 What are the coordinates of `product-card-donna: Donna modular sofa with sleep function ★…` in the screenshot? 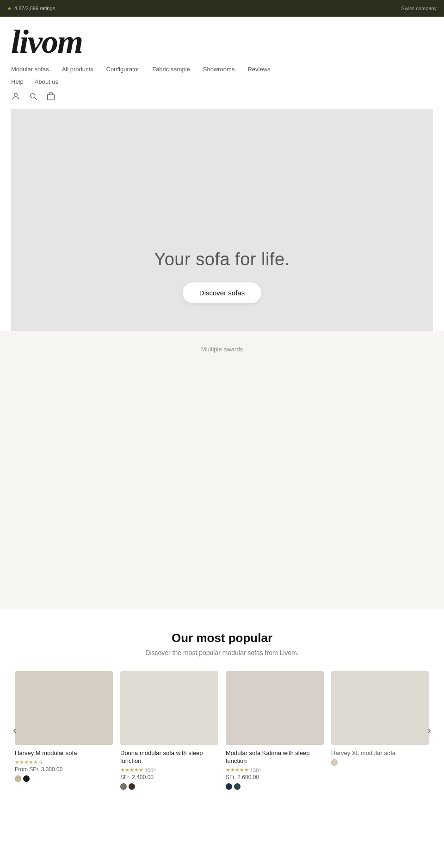 It's located at (169, 731).